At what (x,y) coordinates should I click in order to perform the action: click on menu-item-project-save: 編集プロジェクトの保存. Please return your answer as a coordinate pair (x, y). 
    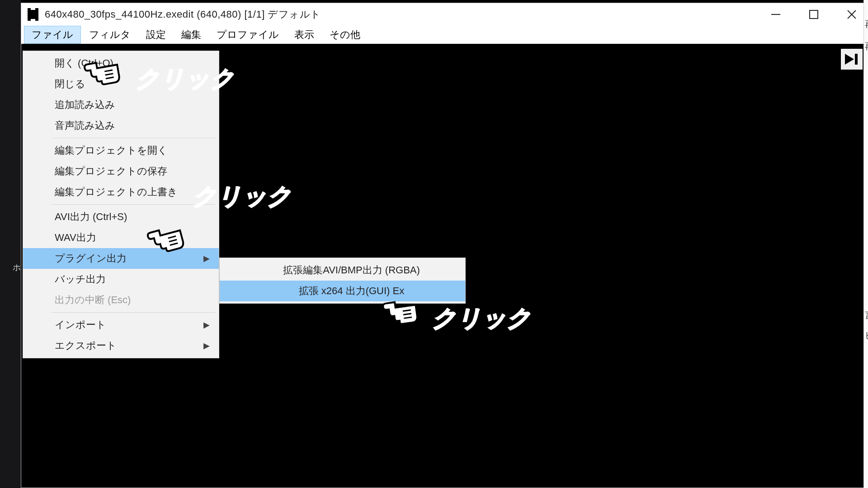
    Looking at the image, I should click on (121, 171).